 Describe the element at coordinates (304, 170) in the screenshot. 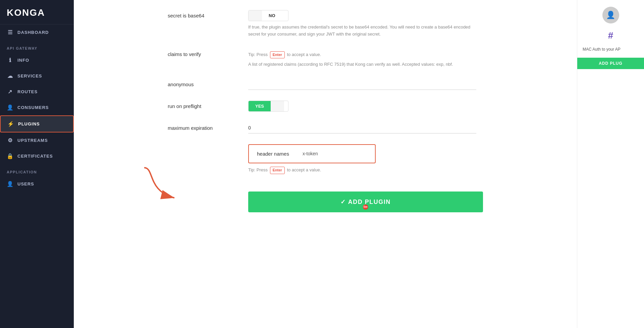

I see `header-tip-suffix: to accept a value.` at that location.